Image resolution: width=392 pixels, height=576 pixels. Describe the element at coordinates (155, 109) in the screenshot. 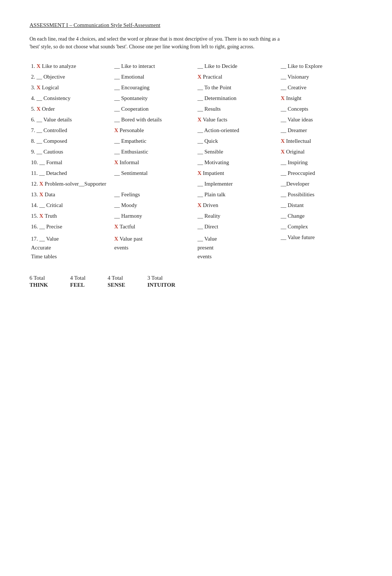

I see `cell-5-b: __ Cooperation` at that location.